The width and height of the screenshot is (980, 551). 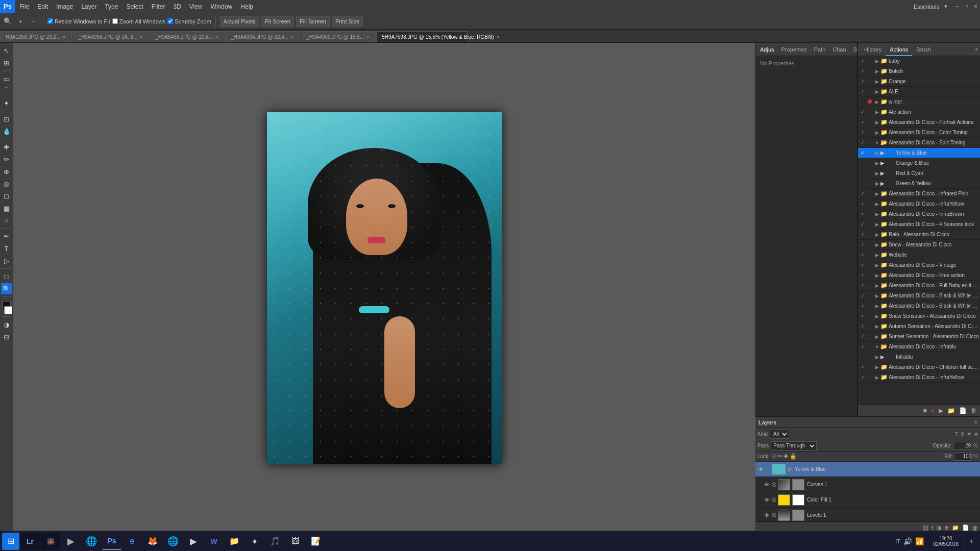 What do you see at coordinates (275, 541) in the screenshot?
I see `taskbar-app2: 🎵` at bounding box center [275, 541].